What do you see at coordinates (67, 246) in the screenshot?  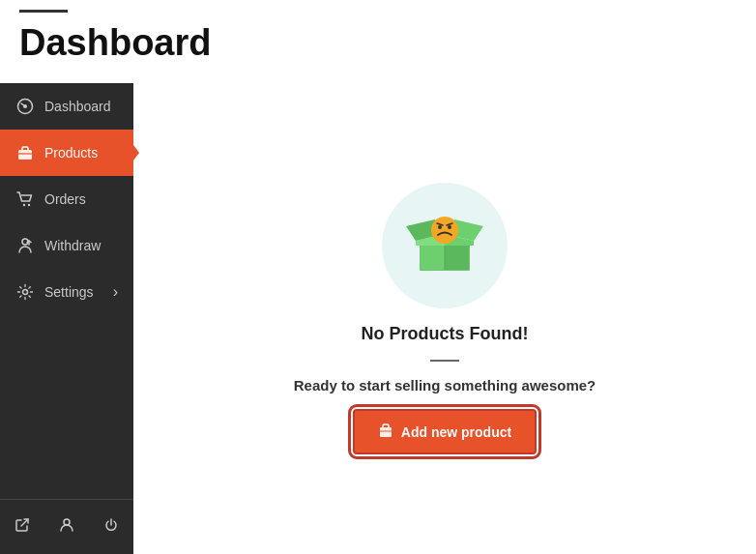 I see `sidebar-item-withdraw: Withdraw` at bounding box center [67, 246].